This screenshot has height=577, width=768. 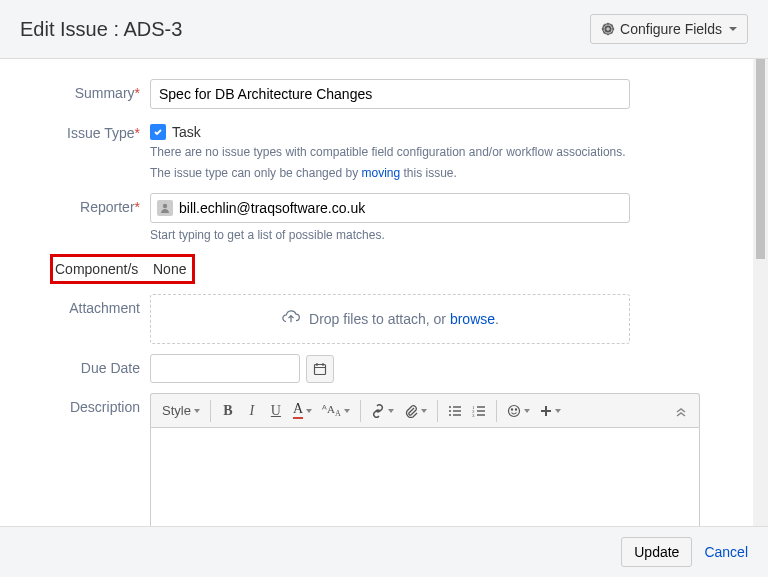 I want to click on components-highlight: Component/s None, so click(x=122, y=269).